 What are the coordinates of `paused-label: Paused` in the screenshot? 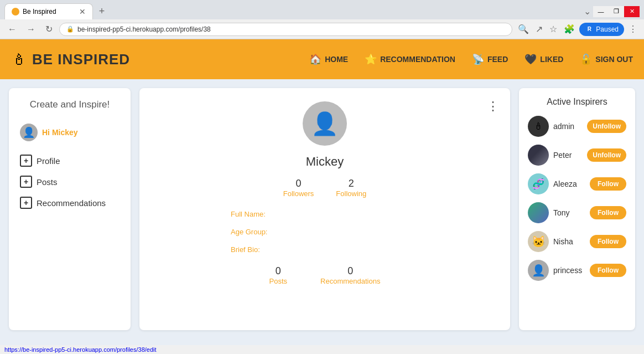 It's located at (607, 29).